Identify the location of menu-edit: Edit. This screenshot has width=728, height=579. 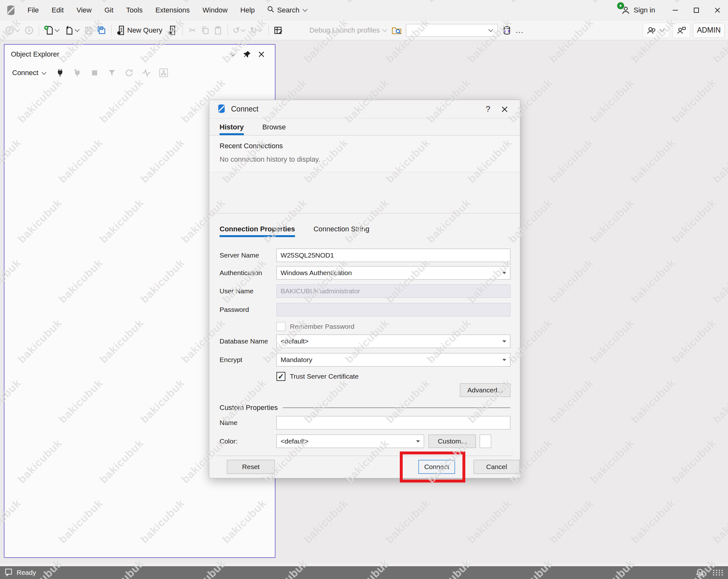
(57, 10).